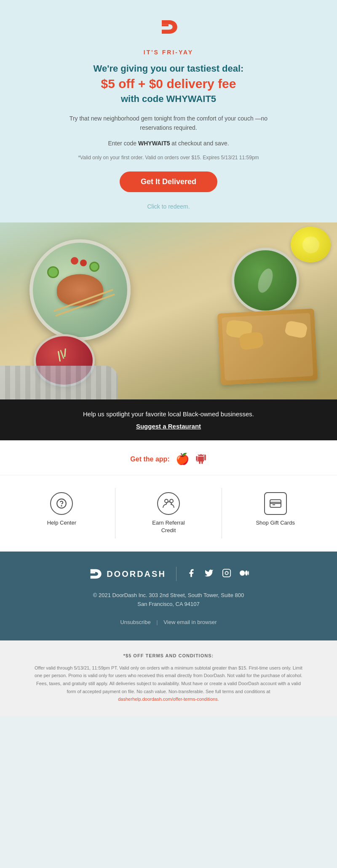 This screenshot has width=337, height=868. What do you see at coordinates (136, 574) in the screenshot?
I see `footer-brand-name: DOORDASH` at bounding box center [136, 574].